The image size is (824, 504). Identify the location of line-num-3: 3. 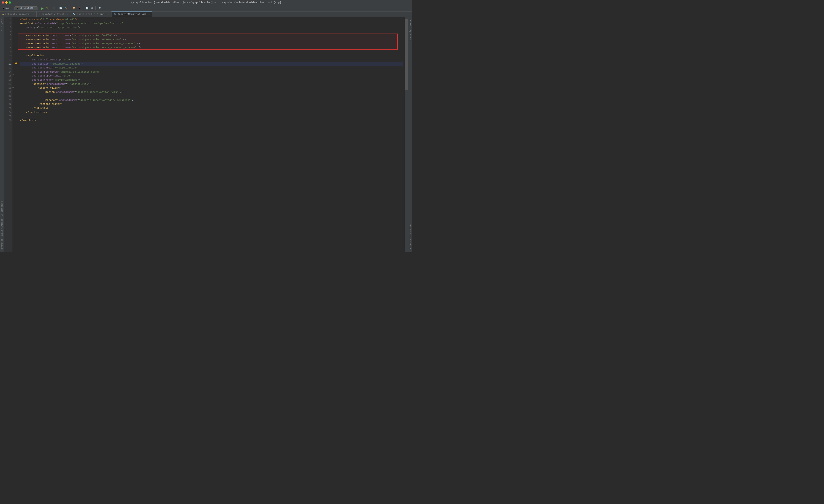
(9, 27).